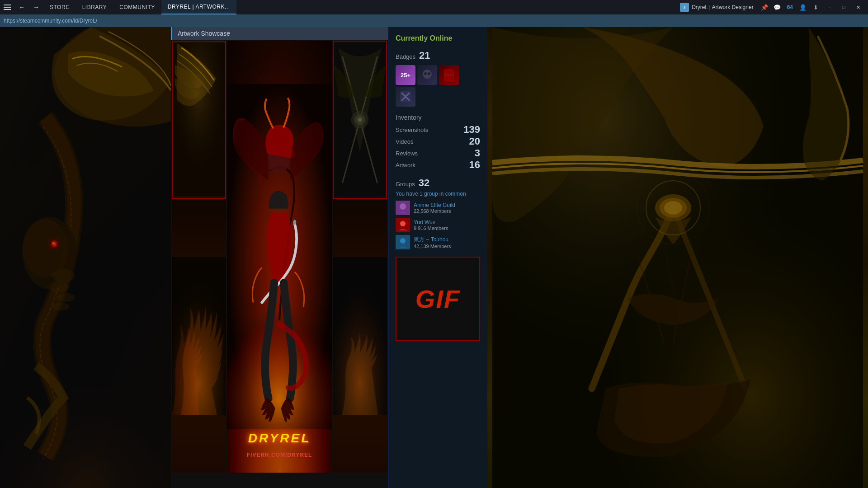 This screenshot has width=868, height=488. What do you see at coordinates (790, 7) in the screenshot?
I see `notification-badge: 64` at bounding box center [790, 7].